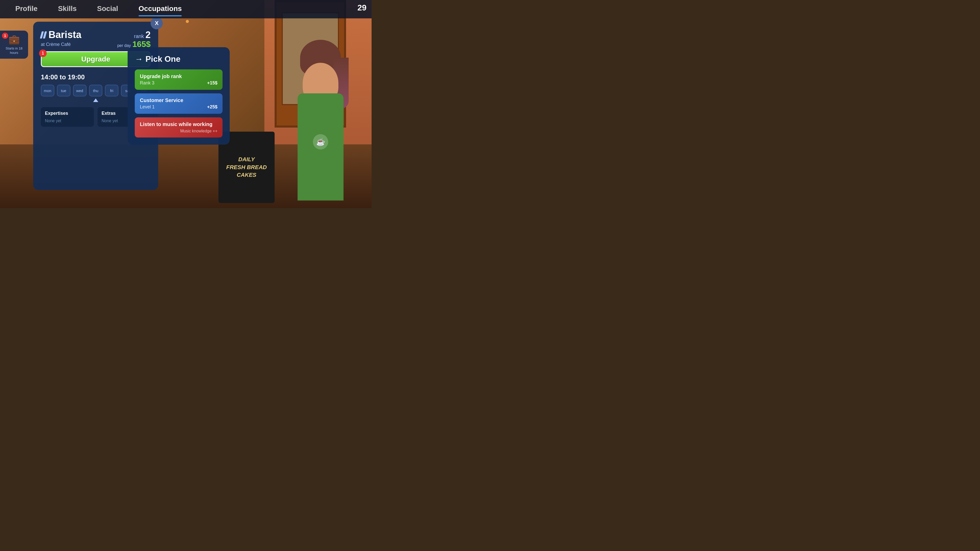 The width and height of the screenshot is (980, 551). Describe the element at coordinates (179, 128) in the screenshot. I see `option-music: Listen to music while working Music know…` at that location.